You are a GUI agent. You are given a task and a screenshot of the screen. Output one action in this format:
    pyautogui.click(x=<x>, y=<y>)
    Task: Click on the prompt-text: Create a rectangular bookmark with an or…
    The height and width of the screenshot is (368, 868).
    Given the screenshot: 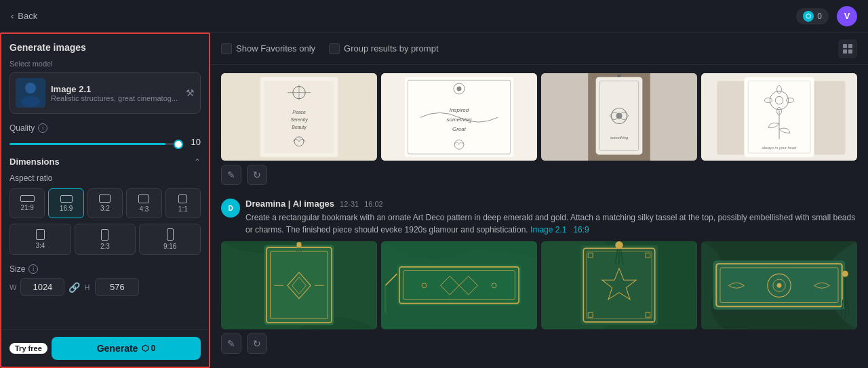 What is the action you would take?
    pyautogui.click(x=551, y=224)
    